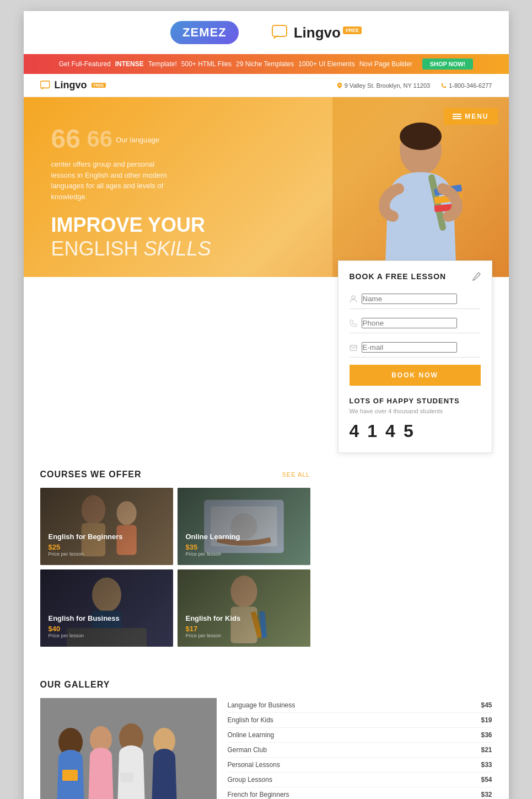 This screenshot has height=799, width=532. What do you see at coordinates (107, 608) in the screenshot?
I see `course-card-3-overlay: English for Business $40 Price per lesso…` at bounding box center [107, 608].